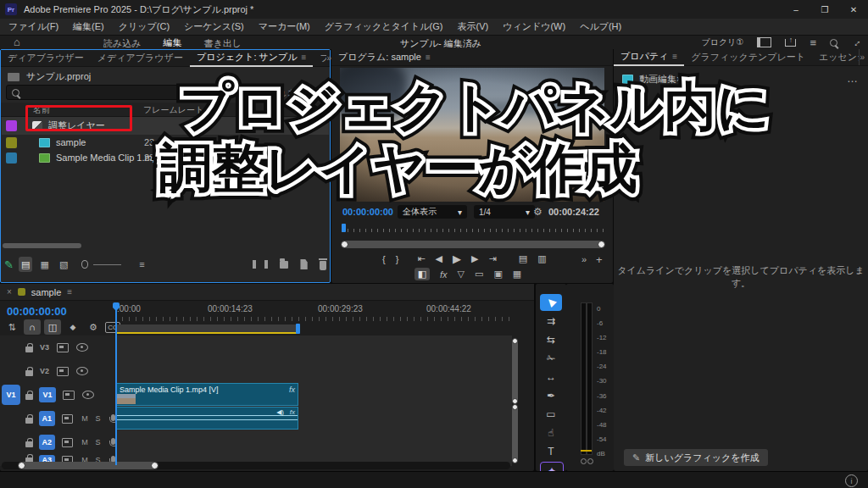 The image size is (868, 488). I want to click on transport-more-icon: », so click(584, 259).